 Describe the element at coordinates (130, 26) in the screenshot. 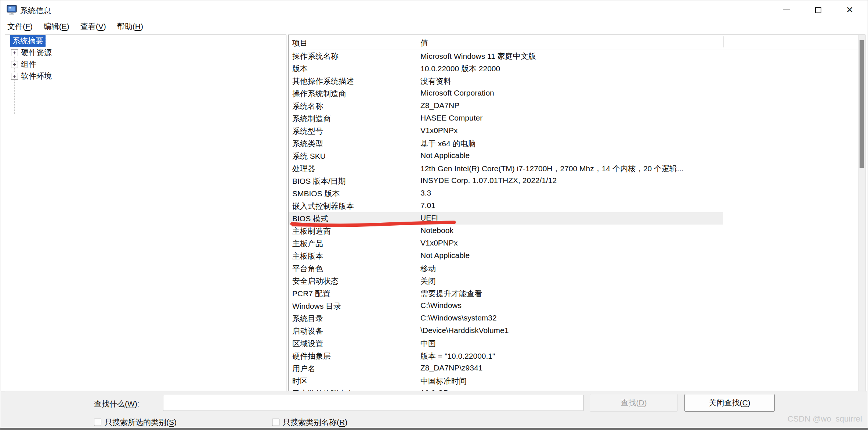

I see `menu-item-3: 帮助(H)` at that location.